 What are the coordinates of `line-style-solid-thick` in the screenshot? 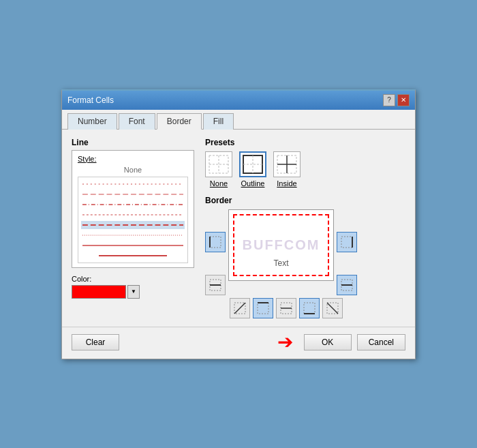 It's located at (133, 256).